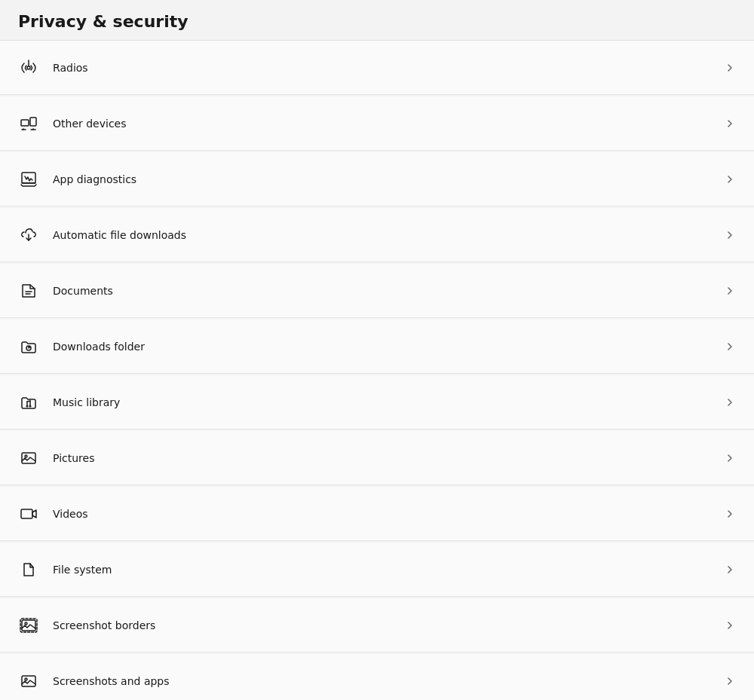 The height and width of the screenshot is (700, 754). I want to click on music-library-label: Music library, so click(86, 402).